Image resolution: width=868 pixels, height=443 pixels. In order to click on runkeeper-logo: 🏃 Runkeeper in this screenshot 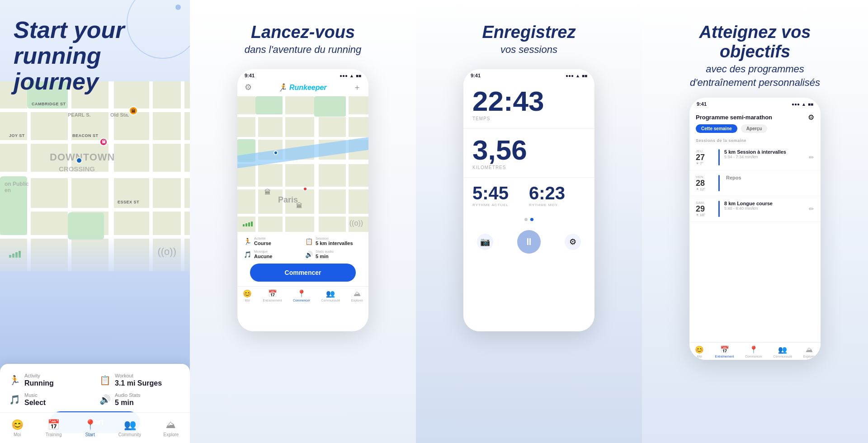, I will do `click(302, 88)`.